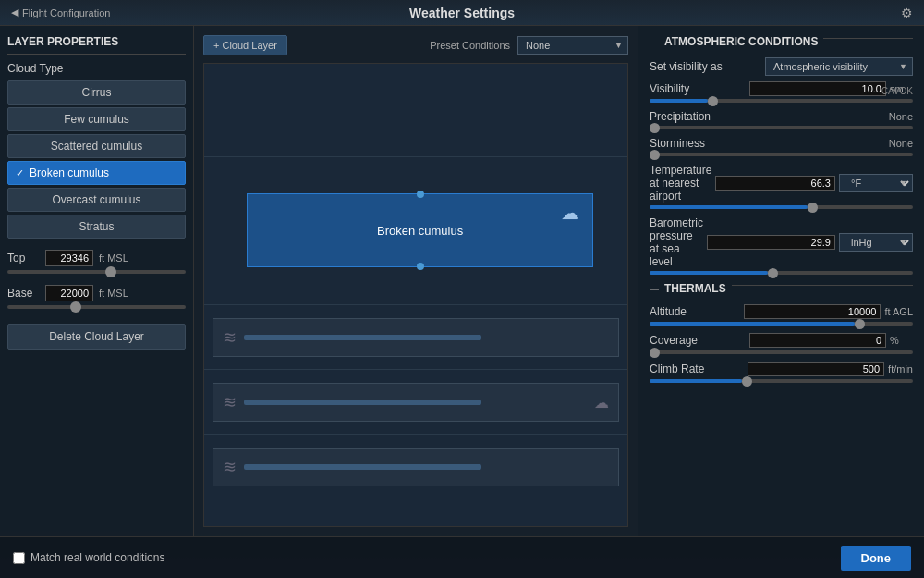 Image resolution: width=924 pixels, height=578 pixels. What do you see at coordinates (698, 89) in the screenshot?
I see `visibility-label: Visibility` at bounding box center [698, 89].